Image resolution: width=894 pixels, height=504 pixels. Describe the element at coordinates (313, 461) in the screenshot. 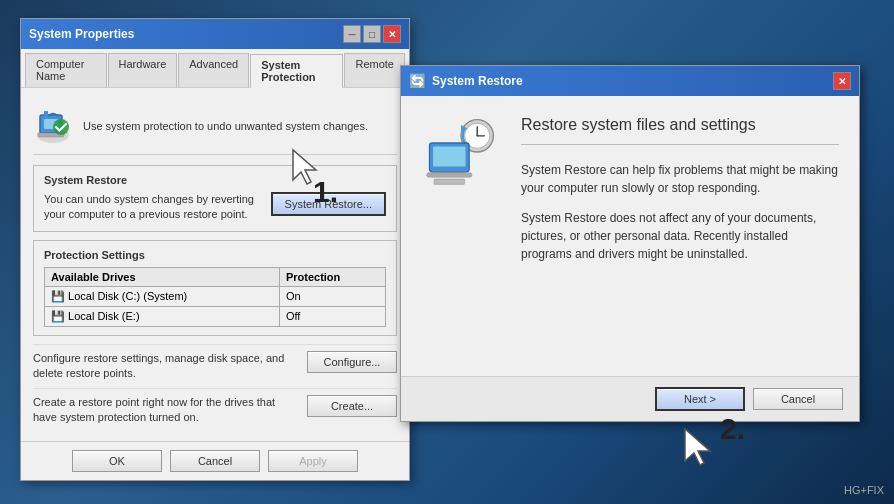

I see `apply-button: Apply` at that location.